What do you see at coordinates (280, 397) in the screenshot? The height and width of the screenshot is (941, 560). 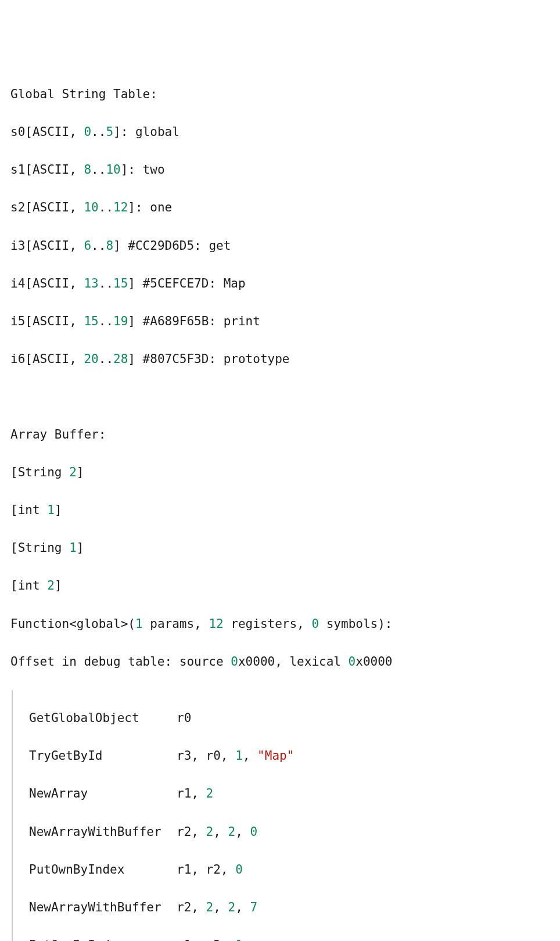 I see `blank-line` at bounding box center [280, 397].